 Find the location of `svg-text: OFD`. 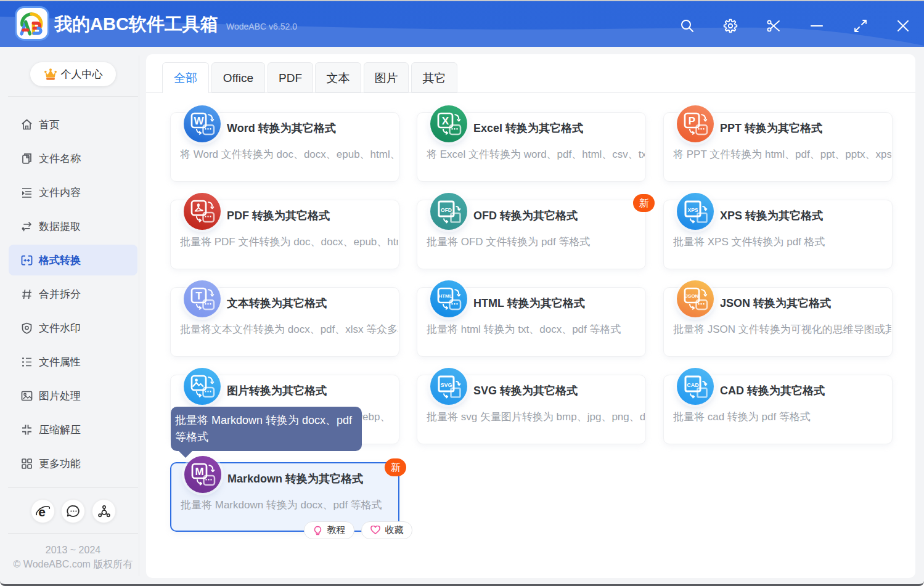

svg-text: OFD is located at coordinates (446, 210).